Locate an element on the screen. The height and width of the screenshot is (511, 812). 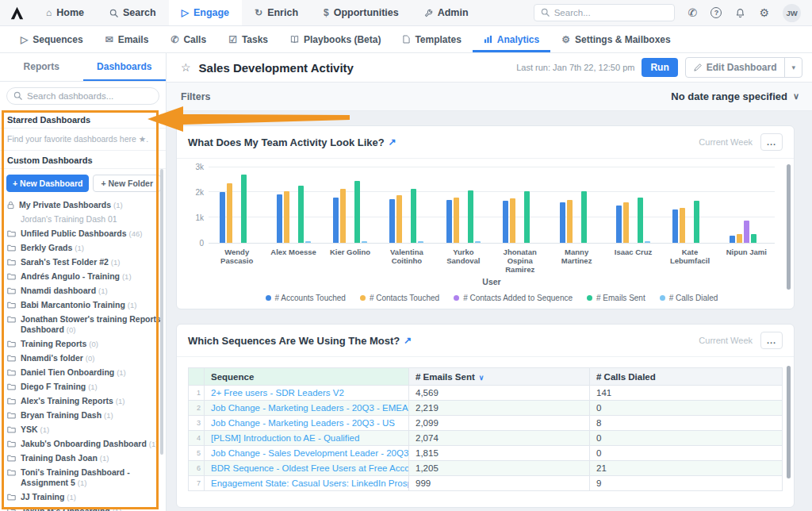
sidebar-tab-reports: Reports is located at coordinates (41, 67).